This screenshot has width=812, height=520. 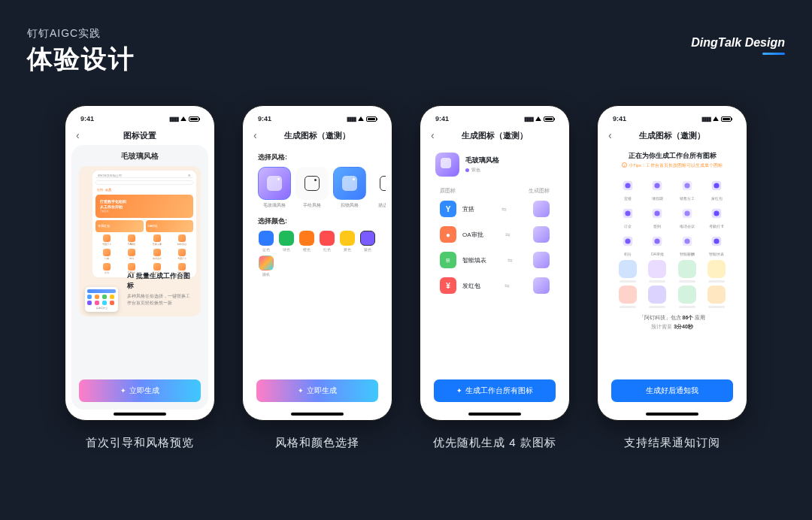 I want to click on col-generated: 生成图标, so click(x=539, y=191).